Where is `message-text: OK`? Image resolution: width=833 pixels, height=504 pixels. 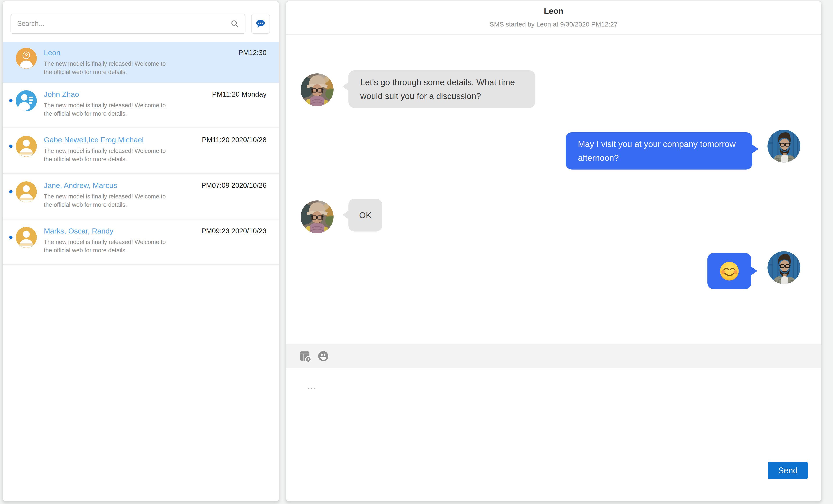 message-text: OK is located at coordinates (365, 215).